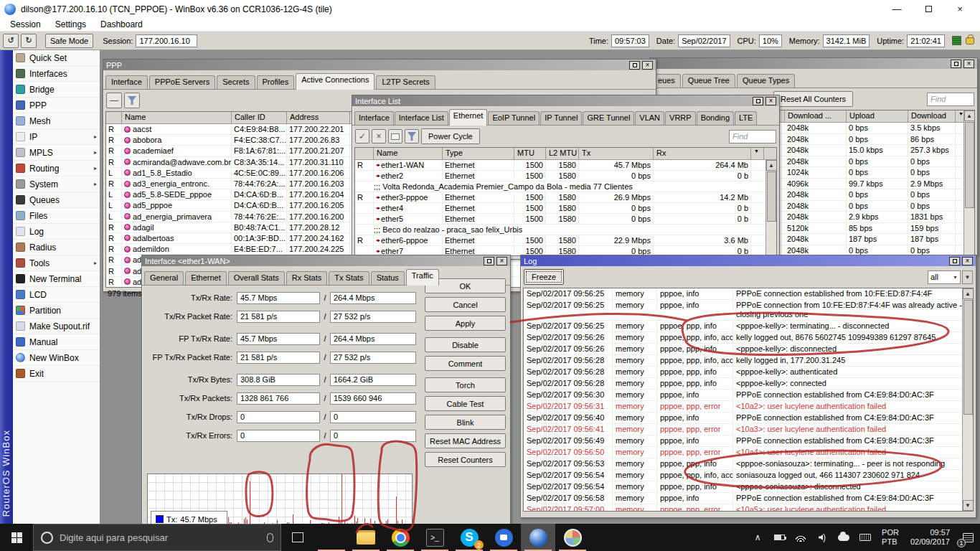 This screenshot has width=980, height=551. What do you see at coordinates (278, 298) in the screenshot?
I see `tx-value-field: 45.7 Mbps` at bounding box center [278, 298].